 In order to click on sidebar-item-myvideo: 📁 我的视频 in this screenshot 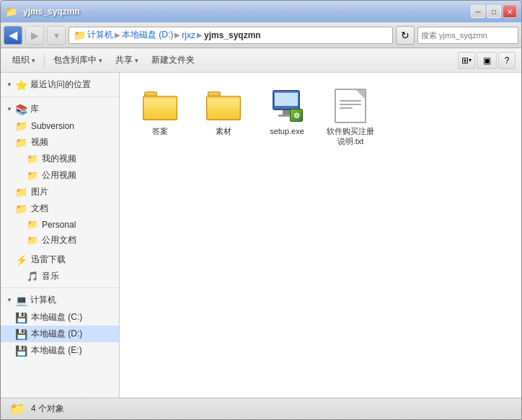, I will do `click(60, 158)`.